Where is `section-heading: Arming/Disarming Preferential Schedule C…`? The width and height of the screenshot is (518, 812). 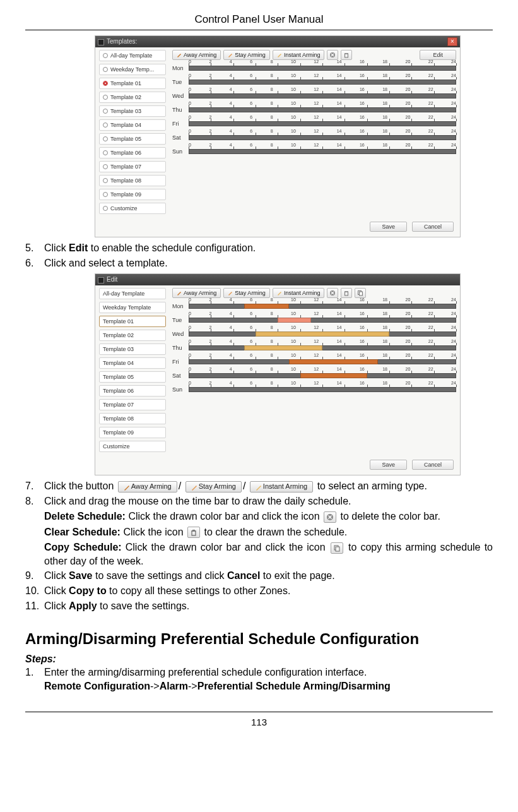
section-heading: Arming/Disarming Preferential Schedule C… is located at coordinates (259, 639).